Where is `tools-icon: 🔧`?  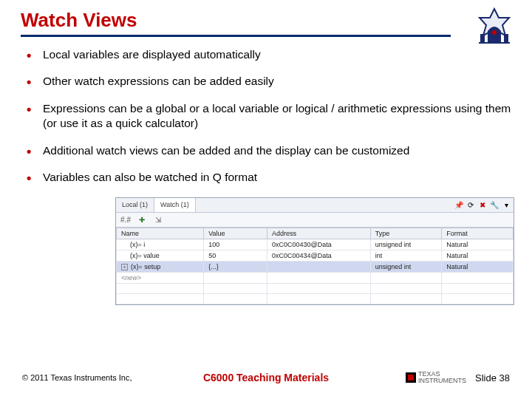
tools-icon: 🔧 is located at coordinates (494, 205).